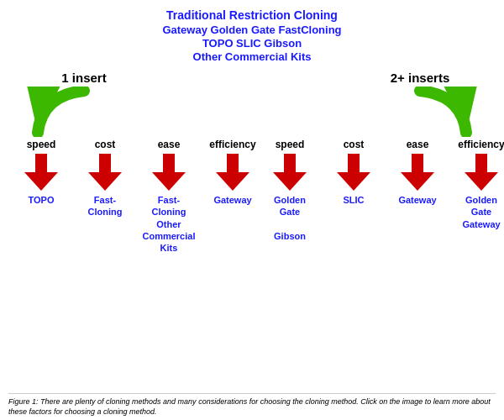 This screenshot has width=504, height=420. Describe the element at coordinates (252, 407) in the screenshot. I see `figure-caption: Figure 1: There are plenty of cloning me…` at that location.